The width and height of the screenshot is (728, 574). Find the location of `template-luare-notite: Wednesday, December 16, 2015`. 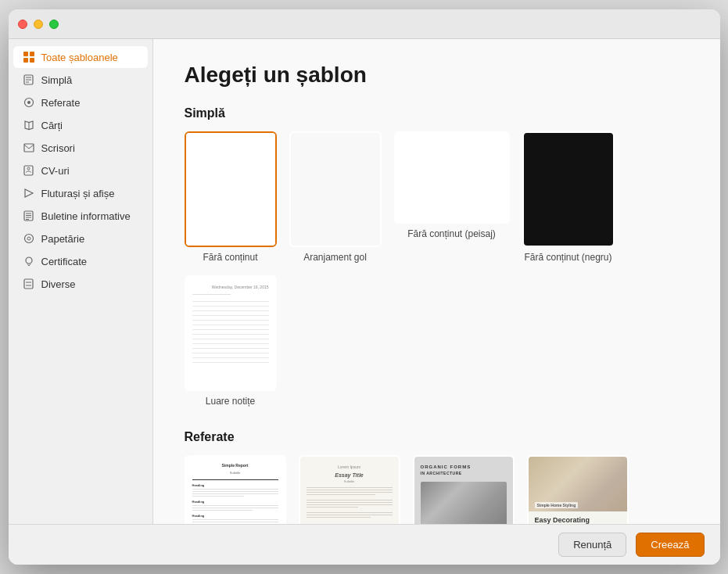

template-luare-notite: Wednesday, December 16, 2015 is located at coordinates (231, 341).